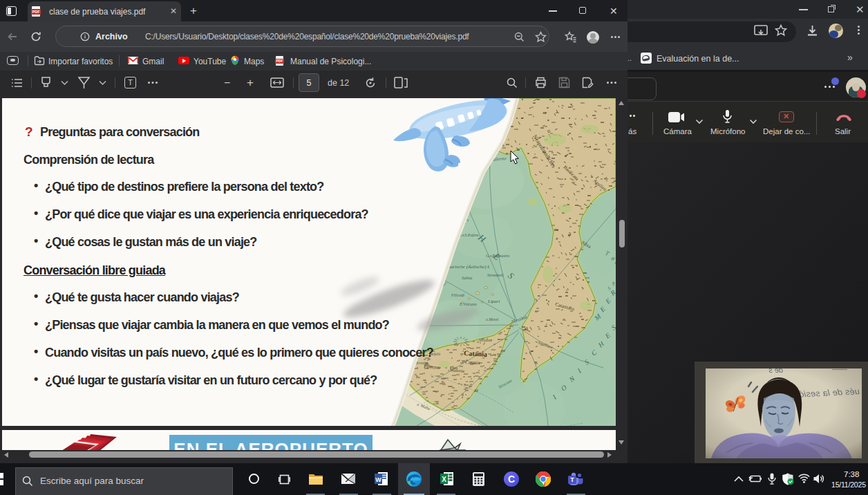 The image size is (868, 495). Describe the element at coordinates (496, 275) in the screenshot. I see `svg-text: Stromboli` at that location.